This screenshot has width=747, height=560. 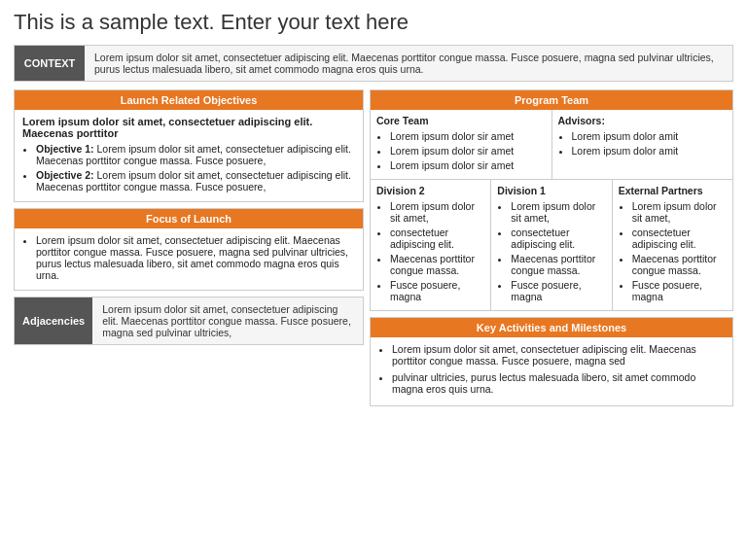 I want to click on objectives-title: Lorem ipsum dolor sit amet, consectetuer…, so click(x=189, y=127).